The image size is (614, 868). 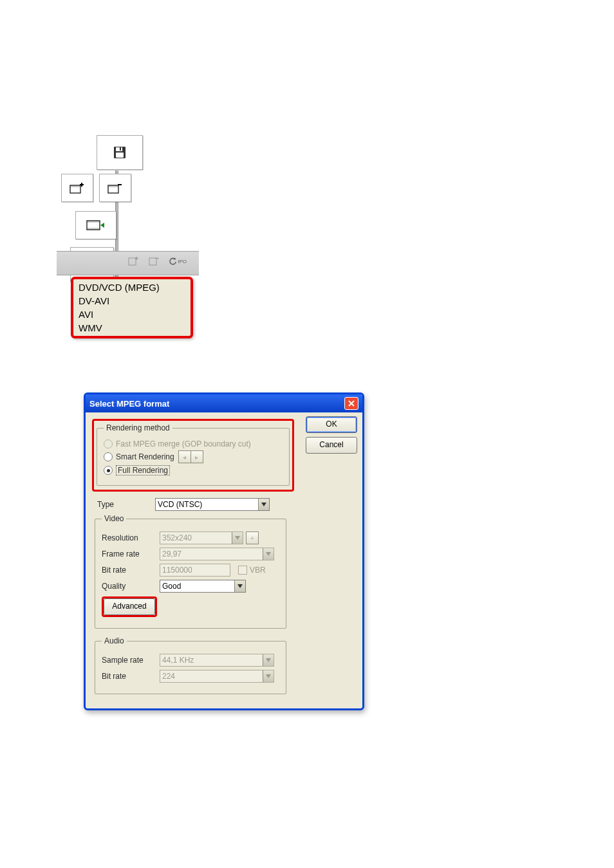 What do you see at coordinates (154, 261) in the screenshot?
I see `keyframe-remove-icon` at bounding box center [154, 261].